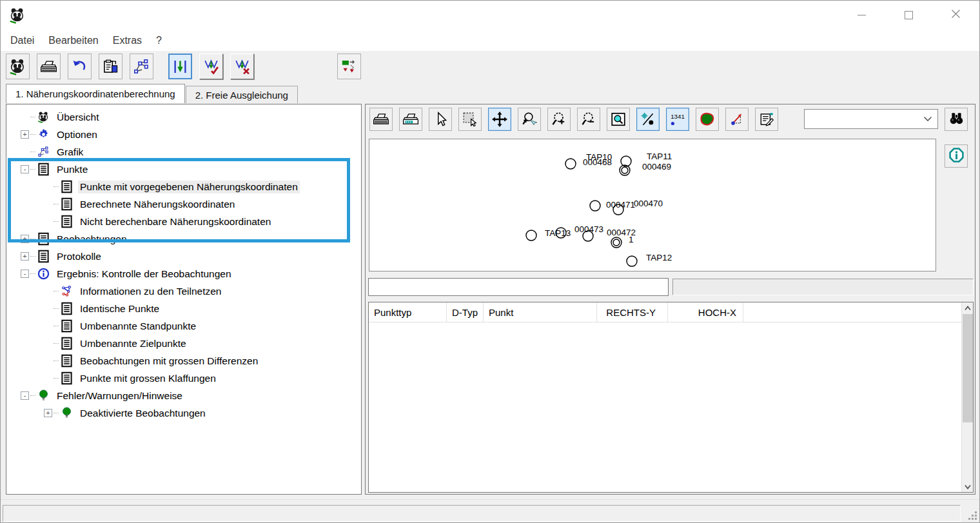 The image size is (980, 523). Describe the element at coordinates (184, 239) in the screenshot. I see `tree-item-beobachtungen: +Beobachtungen` at that location.